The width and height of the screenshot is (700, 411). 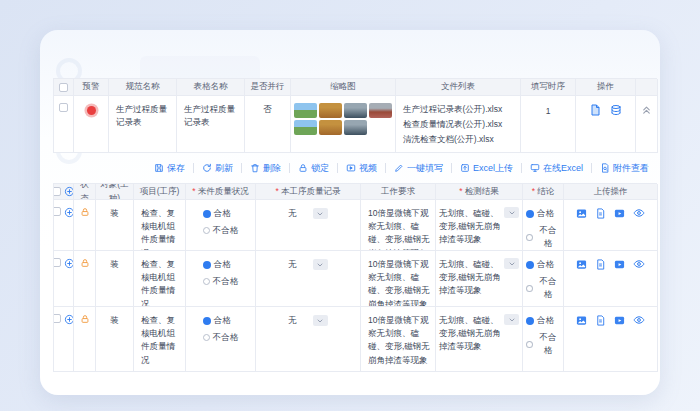 I want to click on lock-button: 锁定, so click(x=314, y=168).